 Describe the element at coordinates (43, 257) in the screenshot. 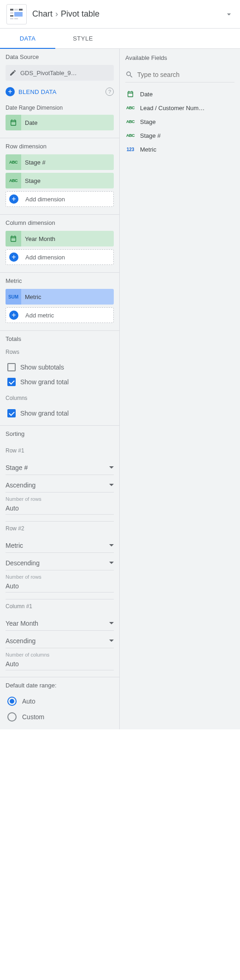

I see `add-col-dim-label: Add dimension` at that location.